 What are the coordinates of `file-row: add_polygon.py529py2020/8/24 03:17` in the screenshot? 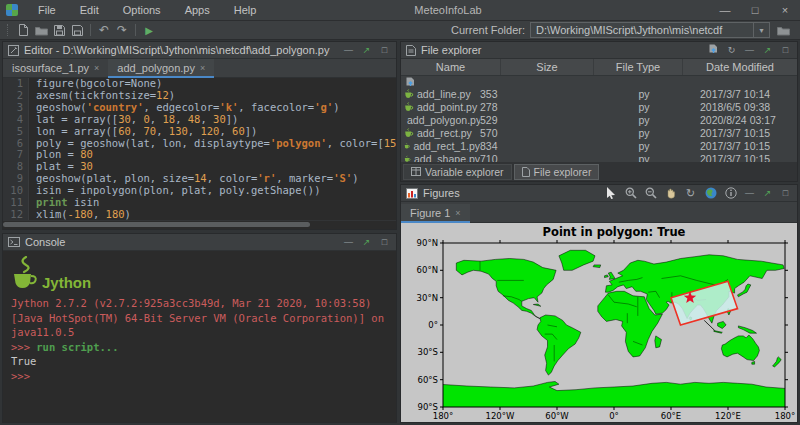 It's located at (599, 120).